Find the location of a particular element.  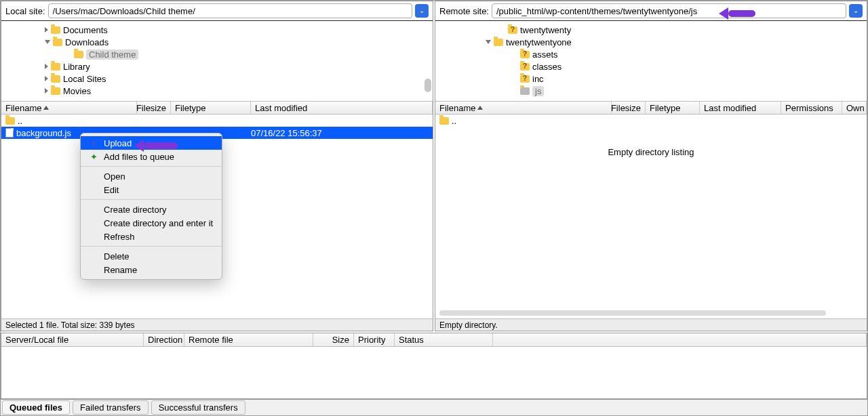

menu-upload: ↑Upload is located at coordinates (151, 143).